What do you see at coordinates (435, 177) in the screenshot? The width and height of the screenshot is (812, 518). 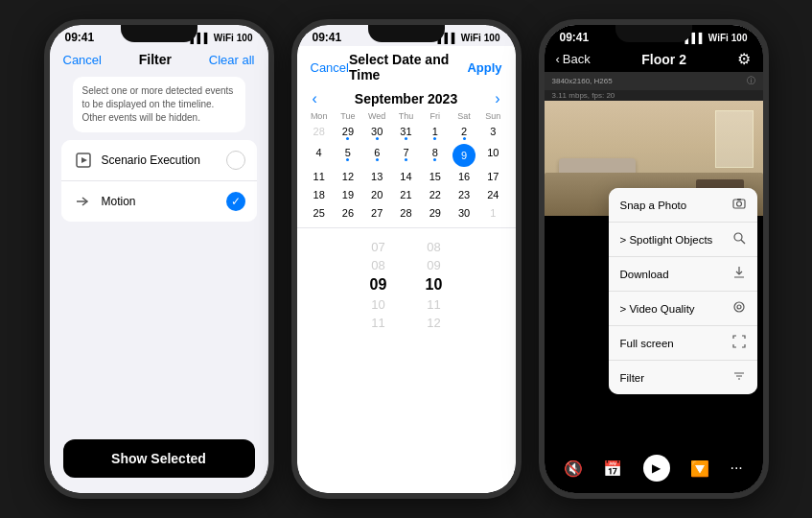 I see `cal-day: 15` at bounding box center [435, 177].